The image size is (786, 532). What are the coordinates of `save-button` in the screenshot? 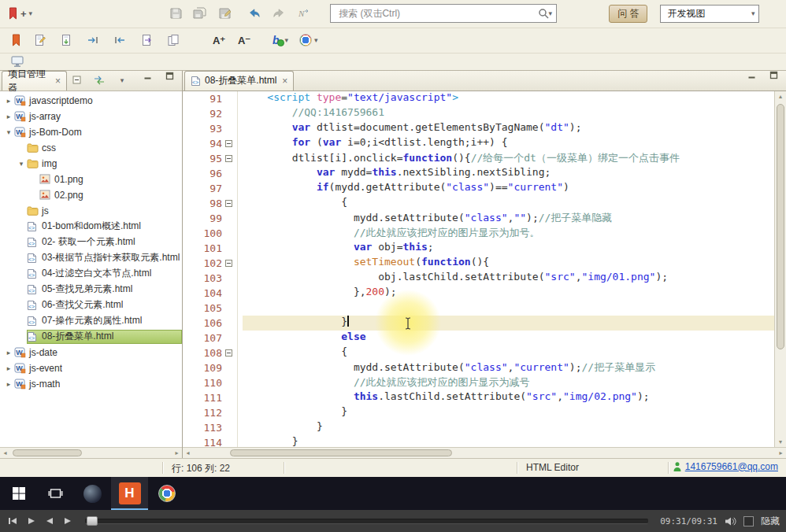 It's located at (176, 13).